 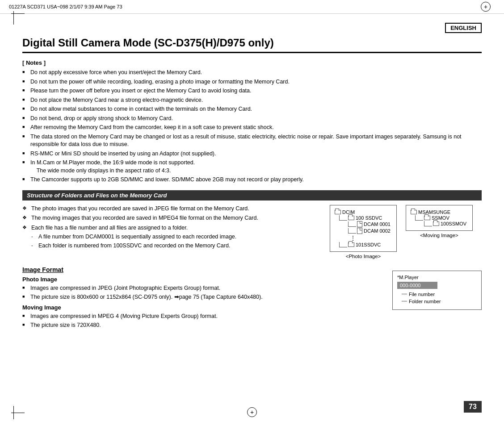 I want to click on structure-item-2: The moving images that you recorded are …, so click(x=172, y=218).